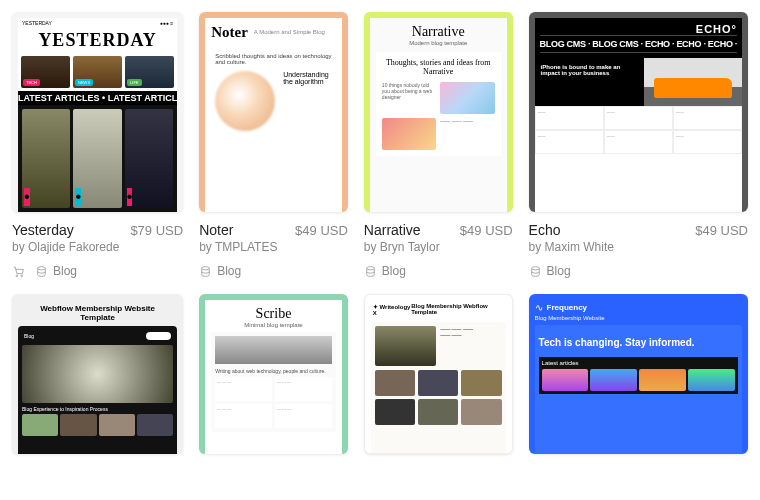 This screenshot has width=760, height=500. I want to click on thumb-logo: Frequency, so click(567, 308).